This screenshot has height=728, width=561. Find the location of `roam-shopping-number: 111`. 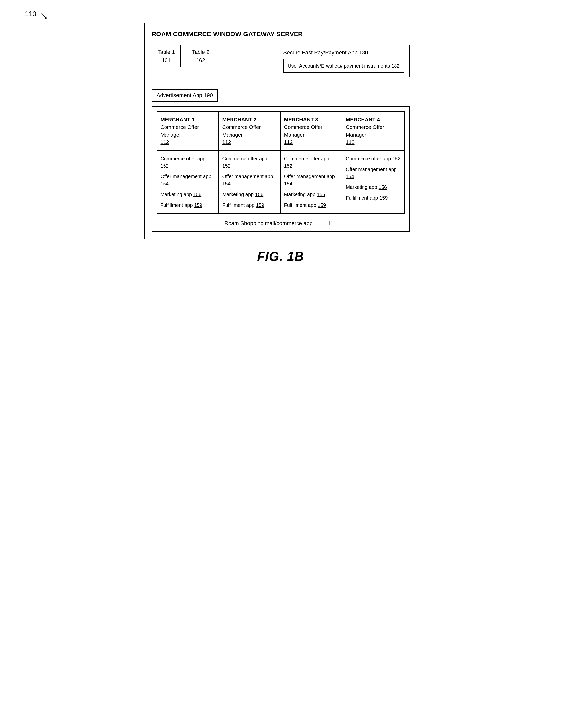

roam-shopping-number: 111 is located at coordinates (332, 223).